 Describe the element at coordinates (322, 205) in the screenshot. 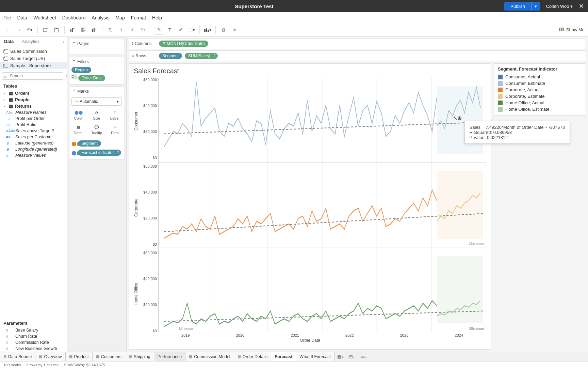

I see `chart-panel: Maximum` at that location.